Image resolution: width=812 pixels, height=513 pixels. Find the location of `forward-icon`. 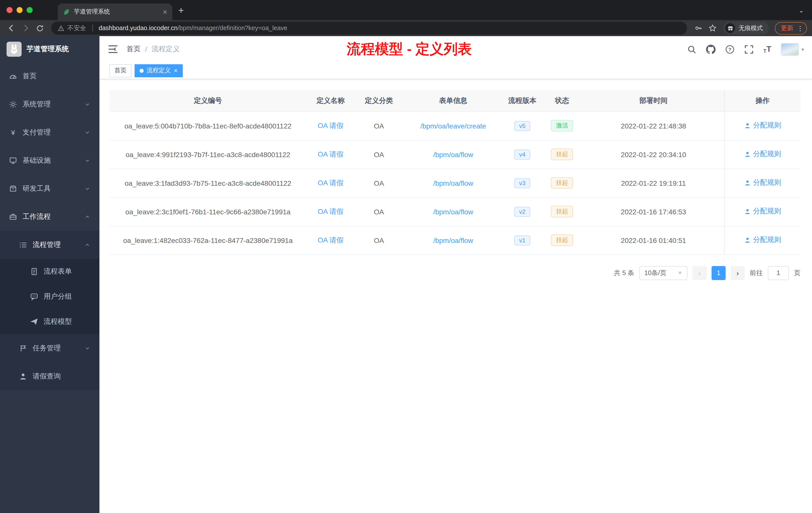

forward-icon is located at coordinates (26, 28).